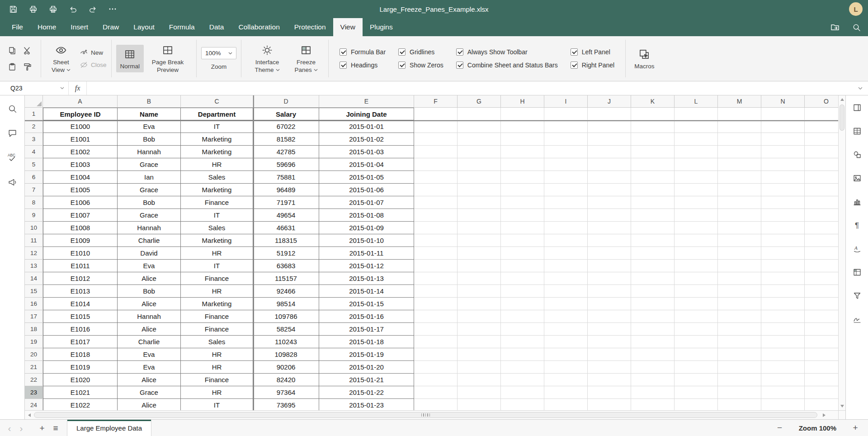  I want to click on cell-H13, so click(523, 266).